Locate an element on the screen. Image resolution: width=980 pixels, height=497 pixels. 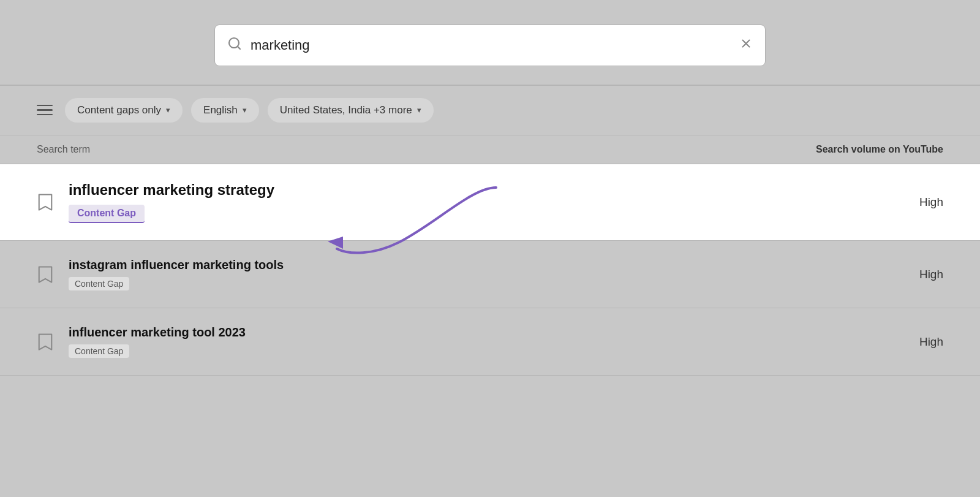
language-filter: English ▾ is located at coordinates (225, 110).